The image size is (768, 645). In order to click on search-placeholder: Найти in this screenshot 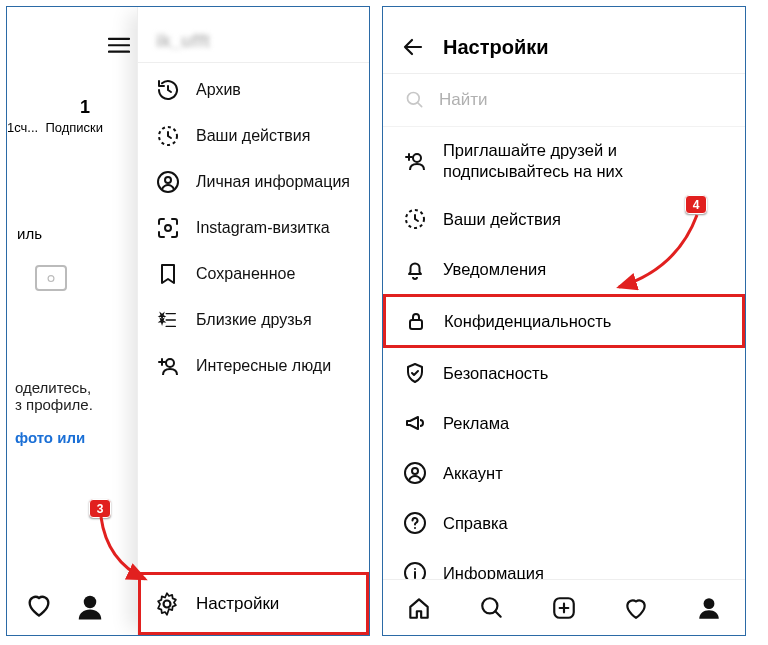, I will do `click(464, 100)`.